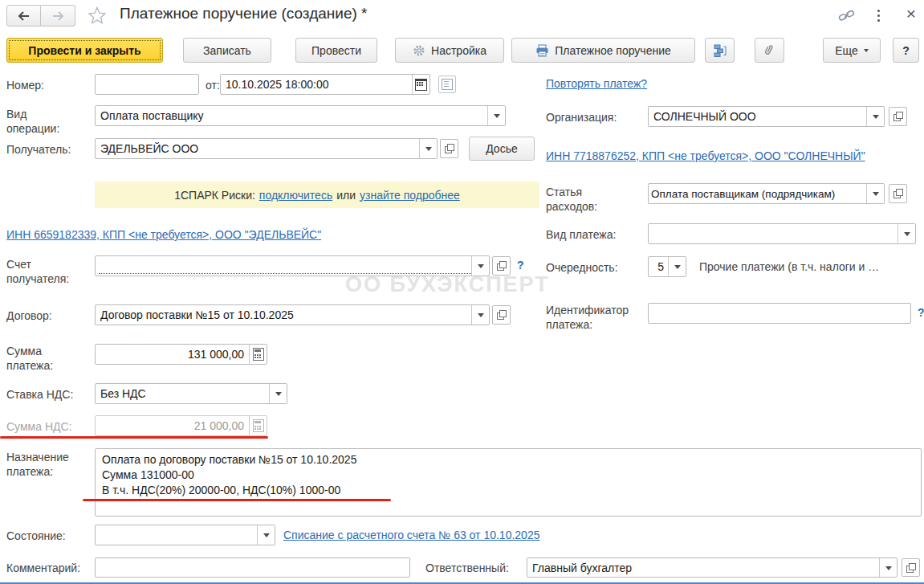  Describe the element at coordinates (182, 394) in the screenshot. I see `vat-rate-input` at that location.